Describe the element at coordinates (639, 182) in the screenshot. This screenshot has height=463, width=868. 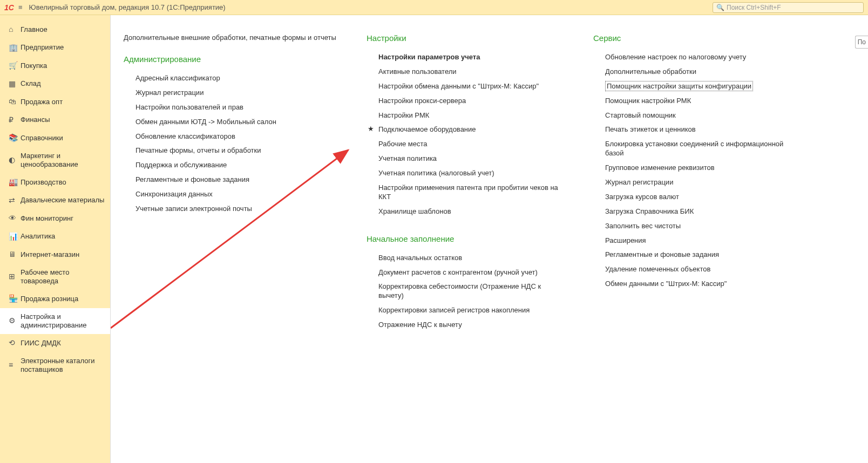
I see `link-label: Журнал регистрации` at that location.